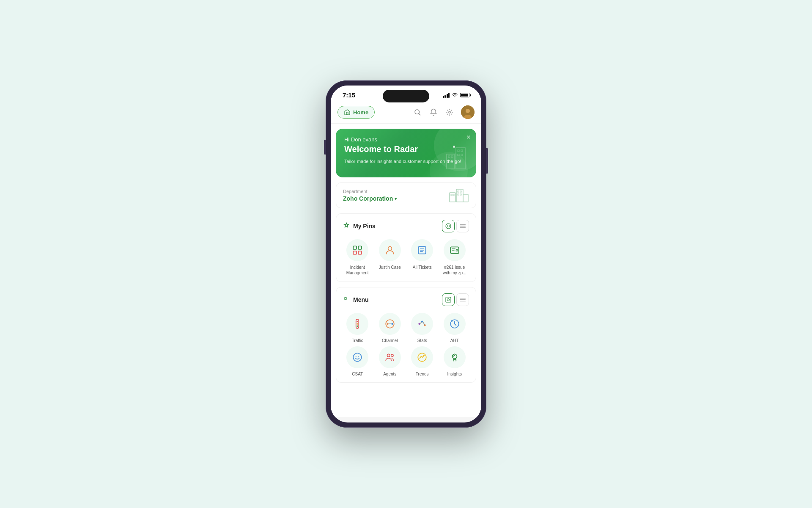 The image size is (812, 508). What do you see at coordinates (406, 362) in the screenshot?
I see `menu-grid-row2: CSAT A` at bounding box center [406, 362].